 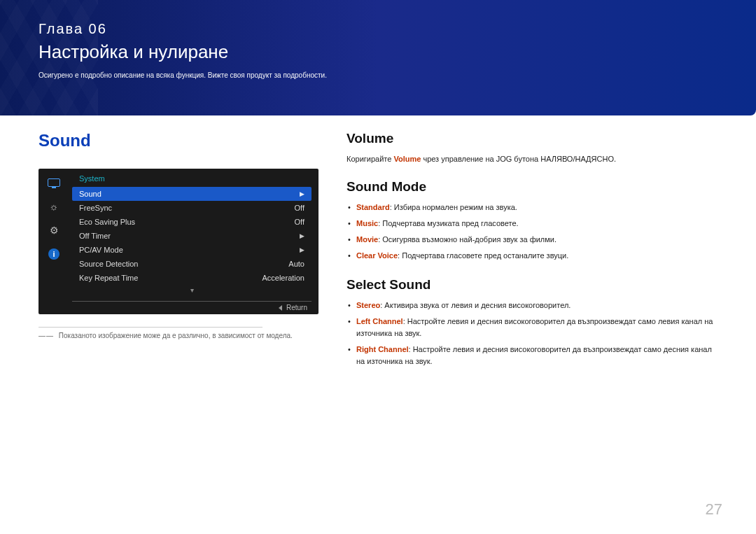 I want to click on footnote-dash: ――, so click(x=46, y=336).